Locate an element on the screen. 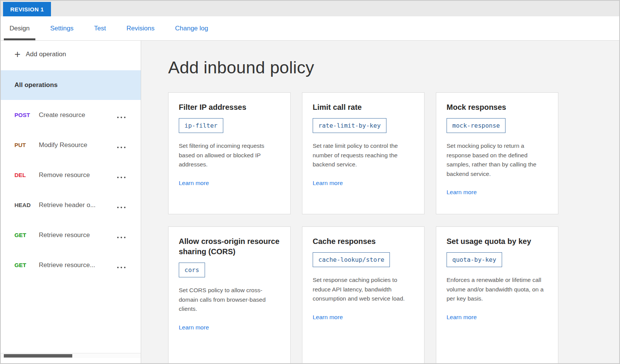 The width and height of the screenshot is (620, 364). policy-card-quota-by-key: Set usage quota by key quota-by-key Enfo… is located at coordinates (497, 295).